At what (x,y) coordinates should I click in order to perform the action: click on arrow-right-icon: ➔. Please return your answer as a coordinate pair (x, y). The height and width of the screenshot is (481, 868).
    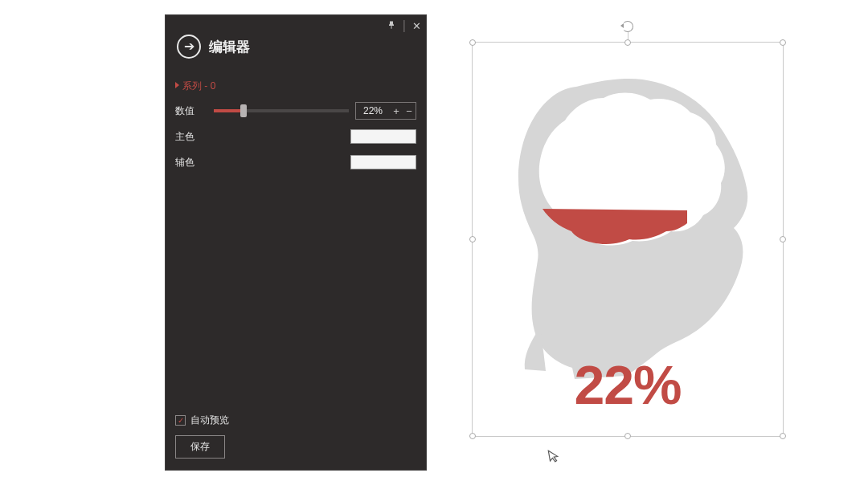
    Looking at the image, I should click on (190, 47).